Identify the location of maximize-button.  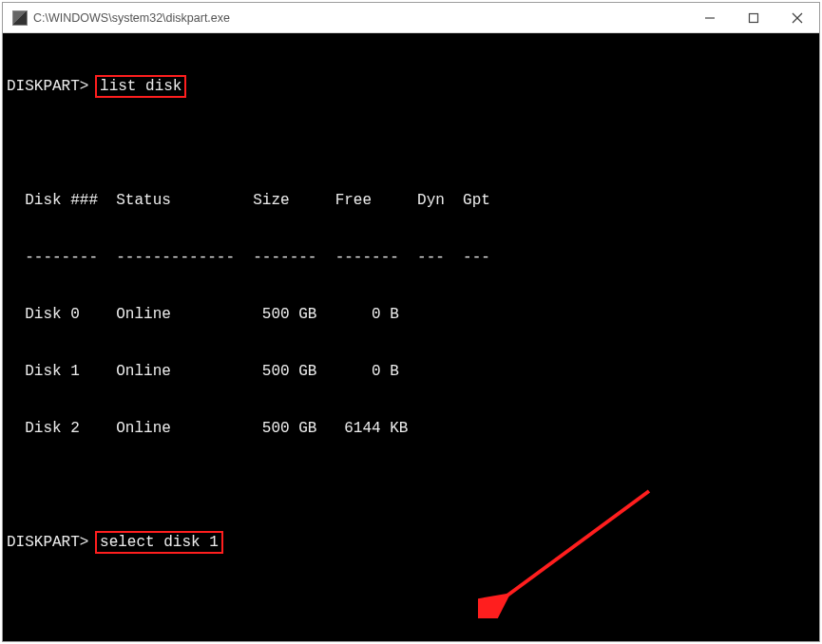
(754, 18).